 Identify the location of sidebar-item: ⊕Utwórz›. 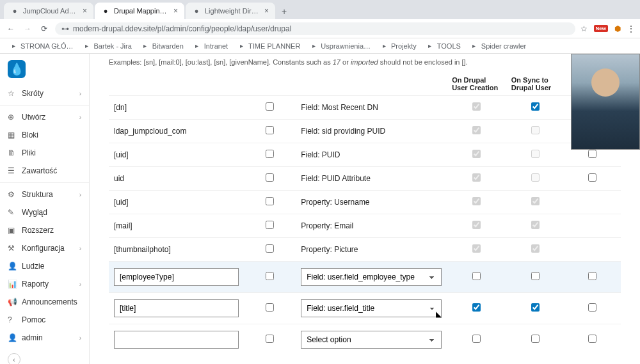
(45, 117).